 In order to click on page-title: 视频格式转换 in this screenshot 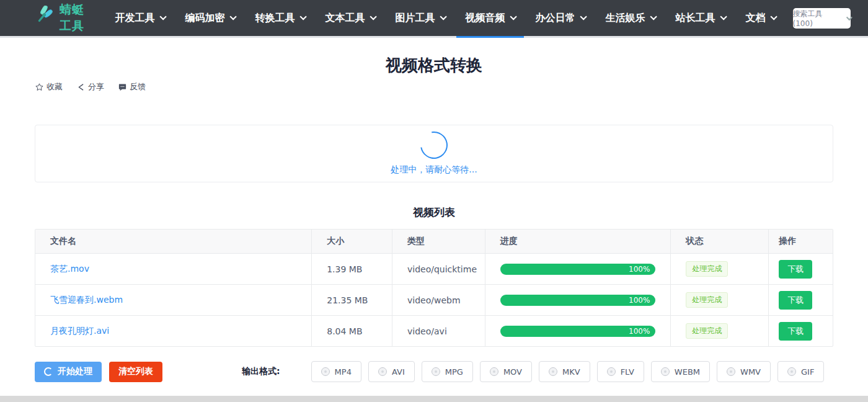, I will do `click(434, 66)`.